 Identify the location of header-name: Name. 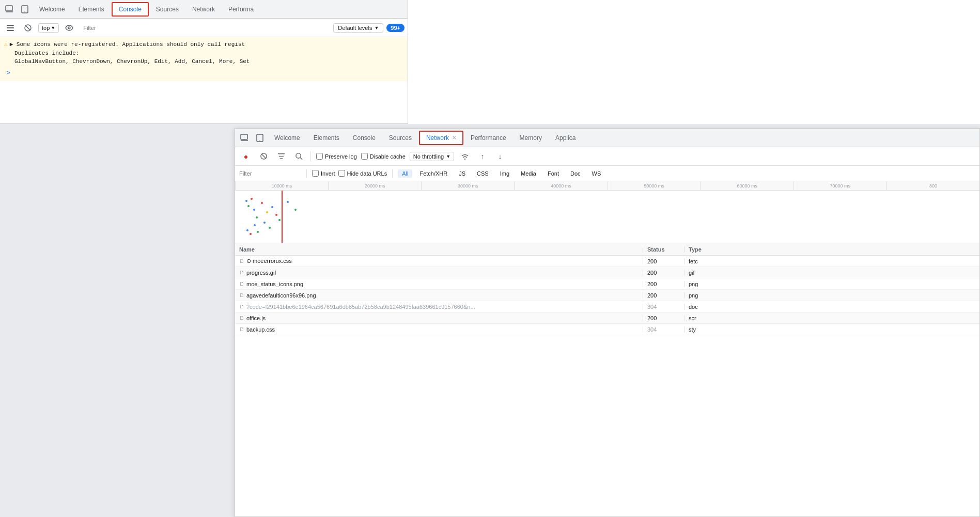
(439, 249).